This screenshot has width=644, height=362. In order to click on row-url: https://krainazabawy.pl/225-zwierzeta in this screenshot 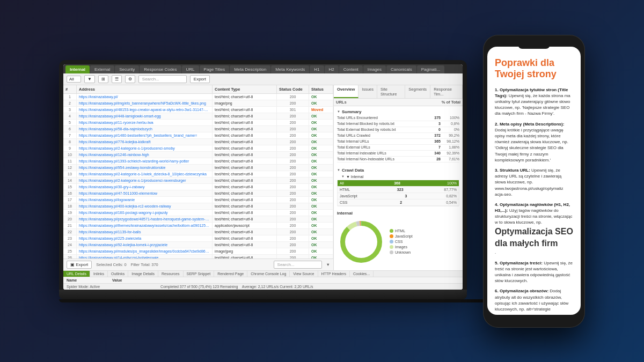, I will do `click(145, 238)`.